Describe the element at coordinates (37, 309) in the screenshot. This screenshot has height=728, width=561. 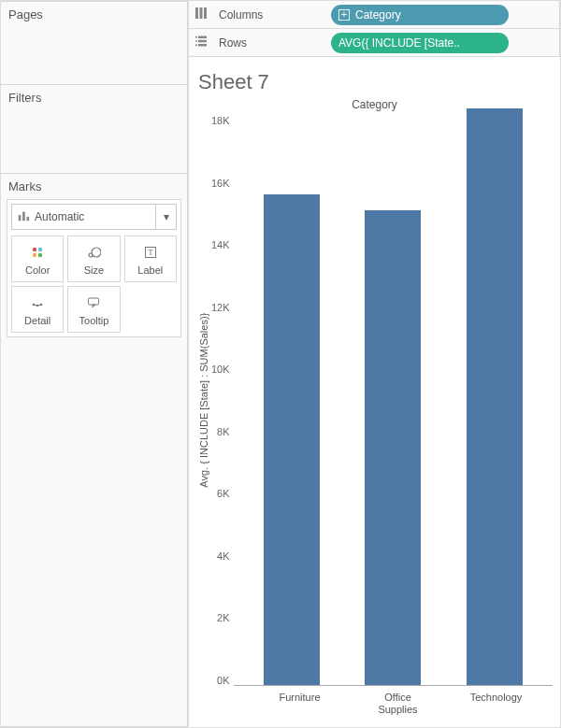
I see `mark-detail-button: Detail` at that location.